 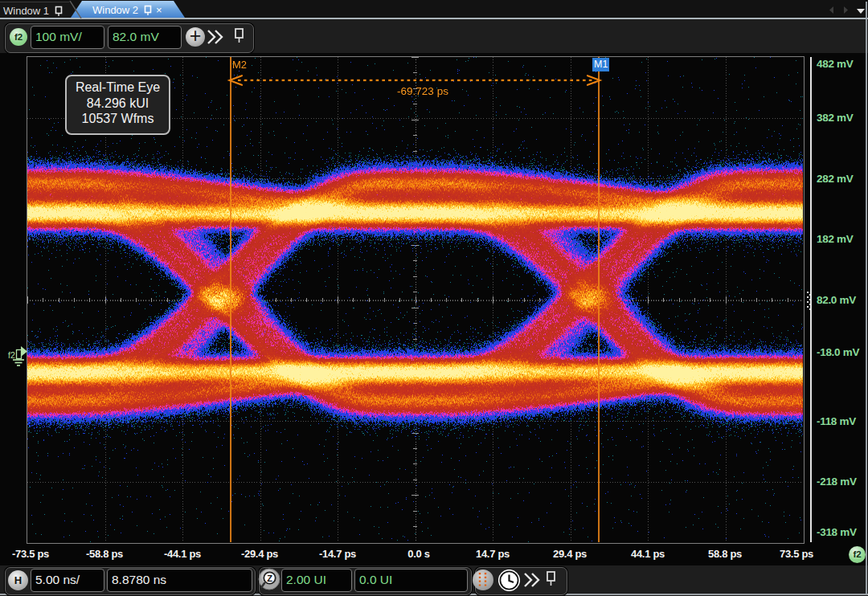 I want to click on svg-text: f2, so click(x=11, y=355).